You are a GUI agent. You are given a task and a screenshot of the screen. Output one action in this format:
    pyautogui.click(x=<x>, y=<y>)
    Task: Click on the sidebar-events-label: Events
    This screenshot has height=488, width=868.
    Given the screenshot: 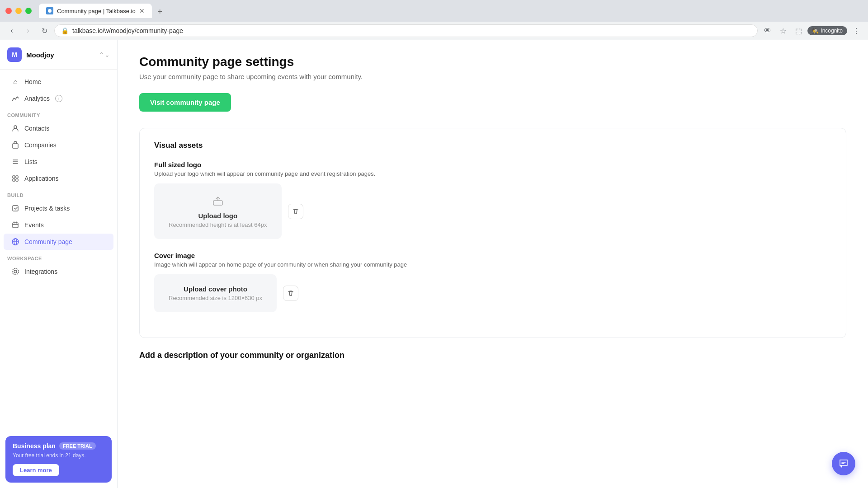 What is the action you would take?
    pyautogui.click(x=34, y=225)
    